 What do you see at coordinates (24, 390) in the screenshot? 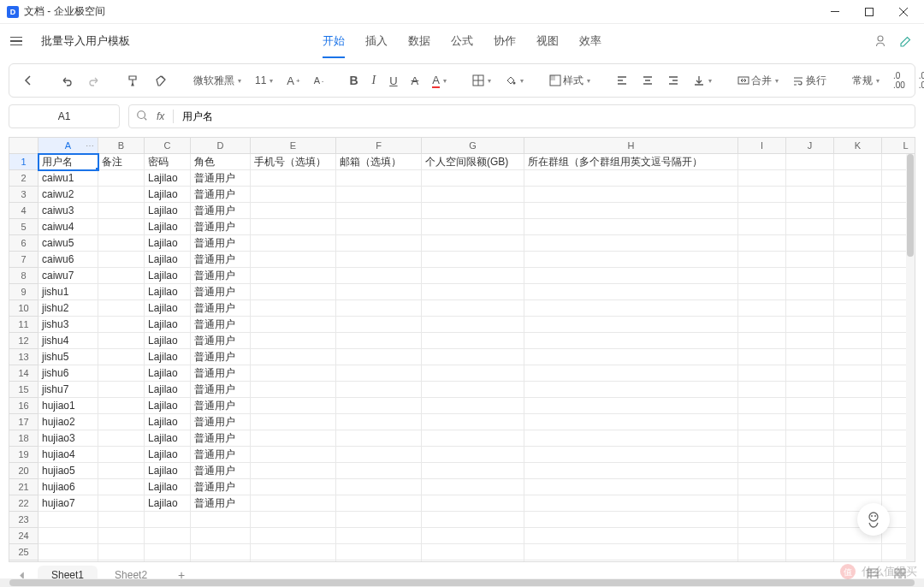
I see `row-header: 15` at bounding box center [24, 390].